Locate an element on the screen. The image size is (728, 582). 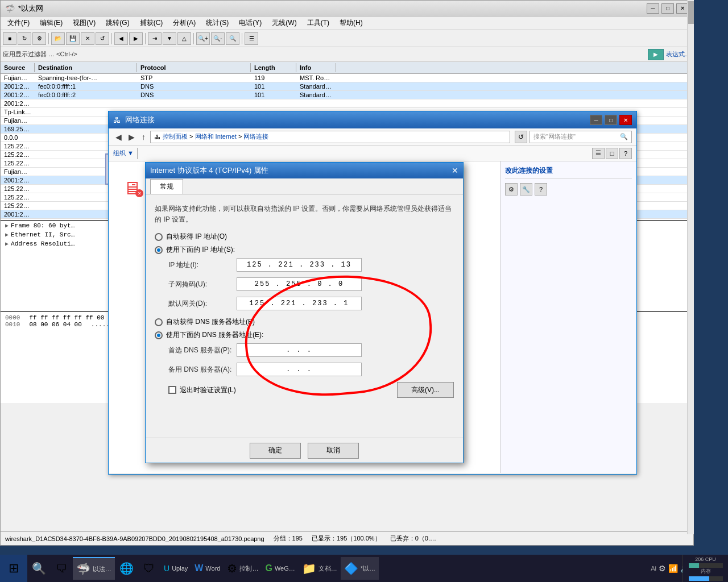
auto-ip-option: 自动获得 IP 地址(O) is located at coordinates (304, 236).